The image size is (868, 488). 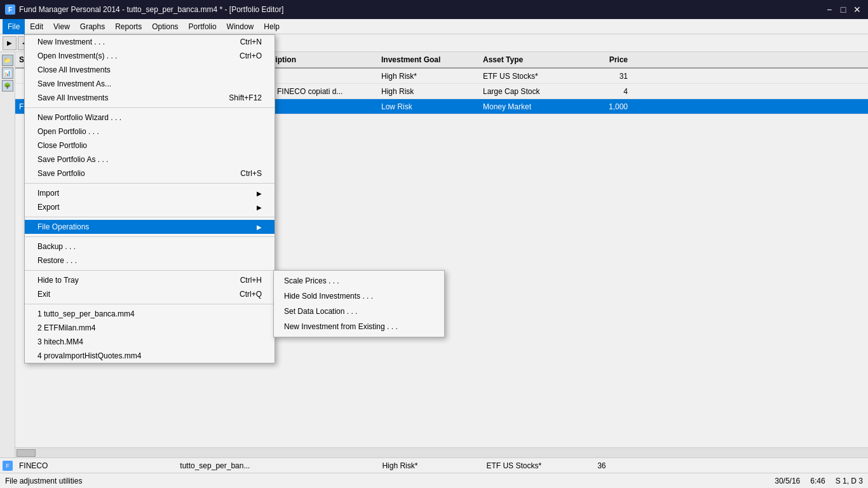 I want to click on file-operations-label: File Operations, so click(x=64, y=227).